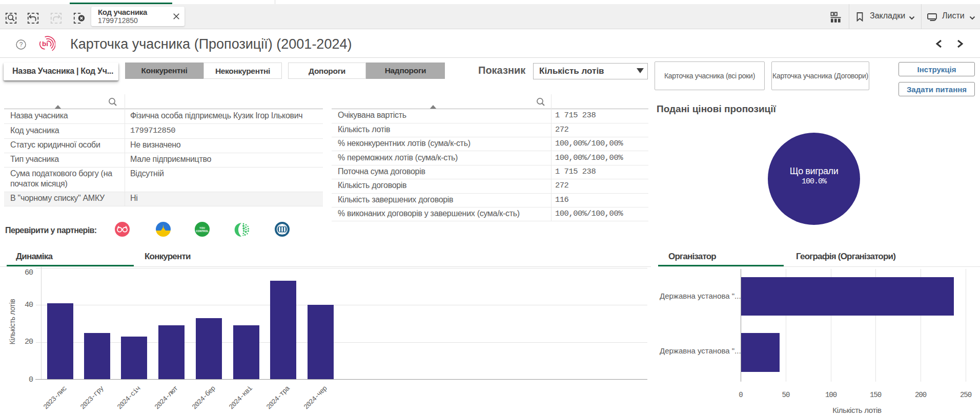 Image resolution: width=980 pixels, height=417 pixels. I want to click on svg-text: bi, so click(45, 44).